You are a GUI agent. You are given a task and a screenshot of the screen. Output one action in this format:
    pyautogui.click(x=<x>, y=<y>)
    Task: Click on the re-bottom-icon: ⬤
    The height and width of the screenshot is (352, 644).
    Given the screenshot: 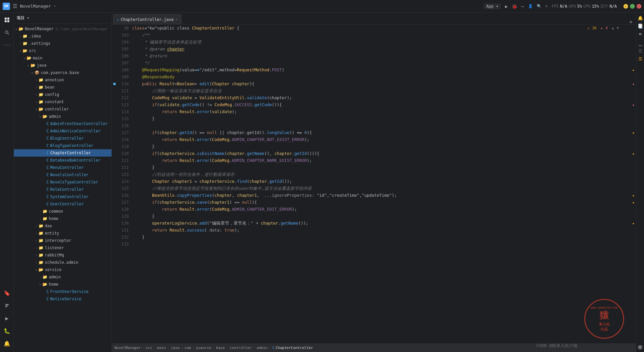 What is the action you would take?
    pyautogui.click(x=640, y=347)
    